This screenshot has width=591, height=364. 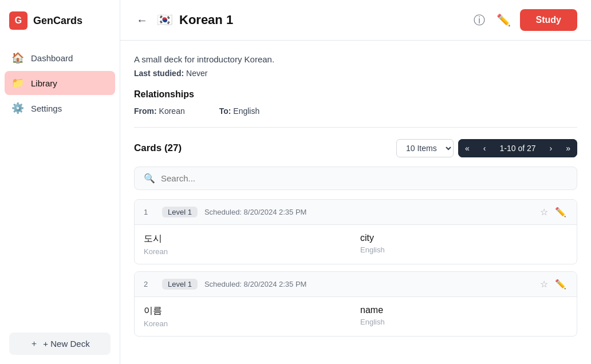 What do you see at coordinates (518, 148) in the screenshot?
I see `pagination: « ‹ 1-10 of 27 › »` at bounding box center [518, 148].